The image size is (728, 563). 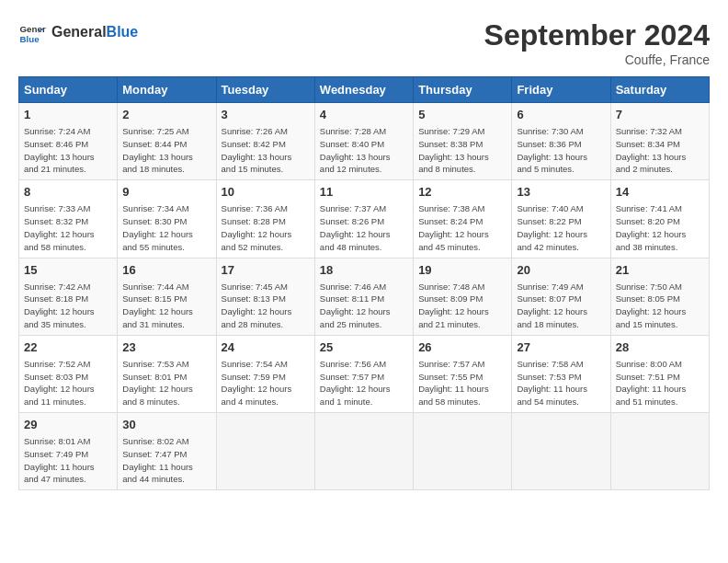 I want to click on day-number: 30, so click(x=166, y=425).